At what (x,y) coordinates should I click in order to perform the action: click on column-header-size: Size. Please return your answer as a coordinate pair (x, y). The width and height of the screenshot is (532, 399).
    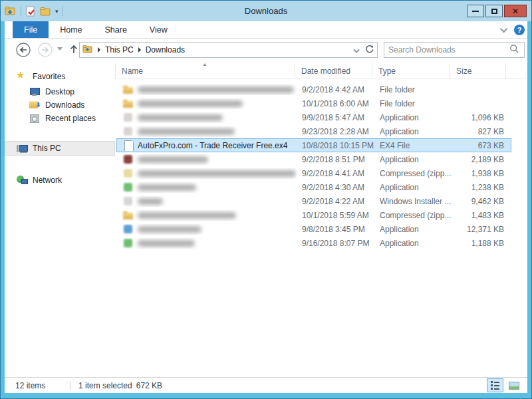
    Looking at the image, I should click on (477, 70).